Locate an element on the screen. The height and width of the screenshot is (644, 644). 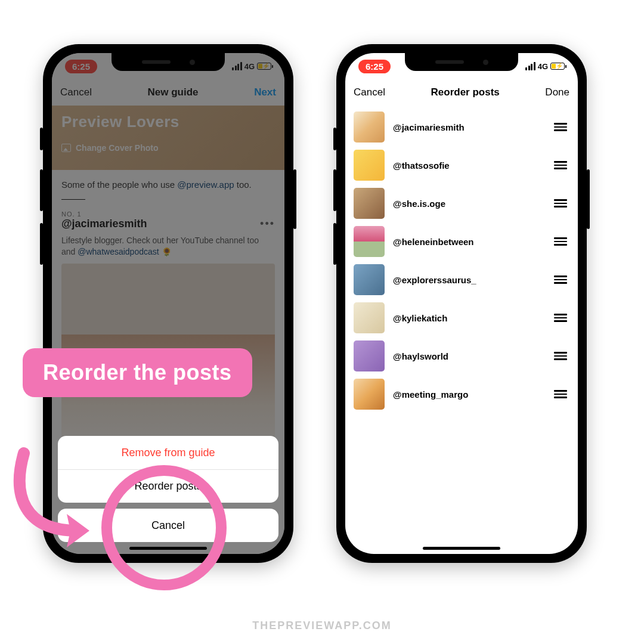
list-item: @she.is.oge is located at coordinates (462, 203).